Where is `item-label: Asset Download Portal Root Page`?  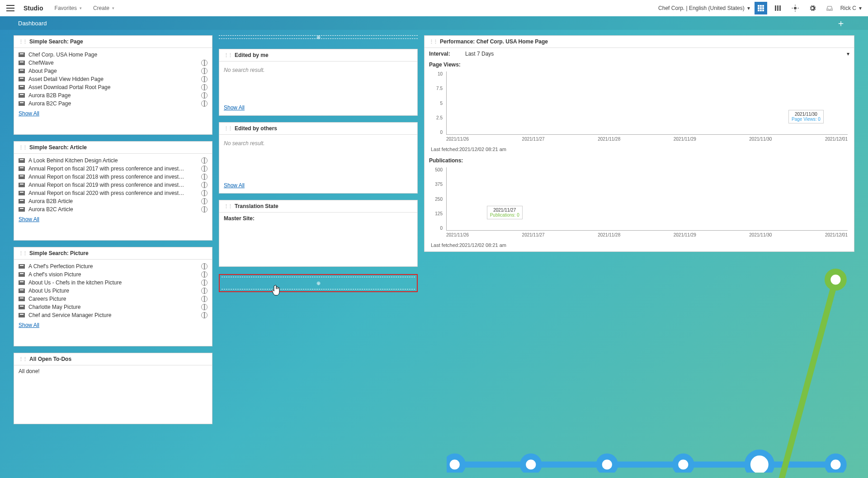 item-label: Asset Download Portal Root Page is located at coordinates (70, 87).